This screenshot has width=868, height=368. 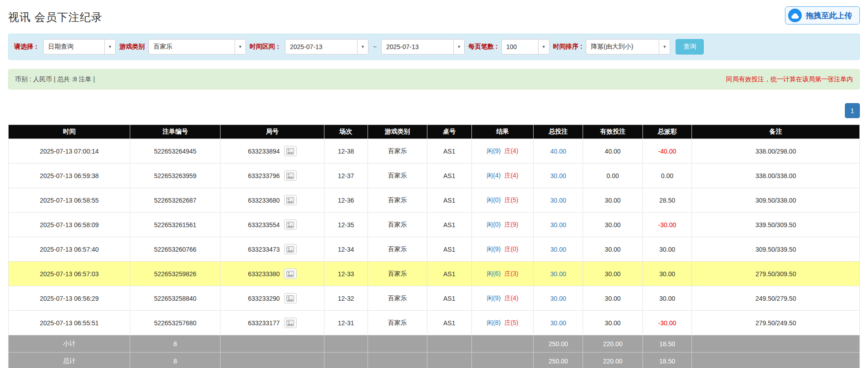 What do you see at coordinates (613, 344) in the screenshot?
I see `subtotal-valid-bet: 220.00` at bounding box center [613, 344].